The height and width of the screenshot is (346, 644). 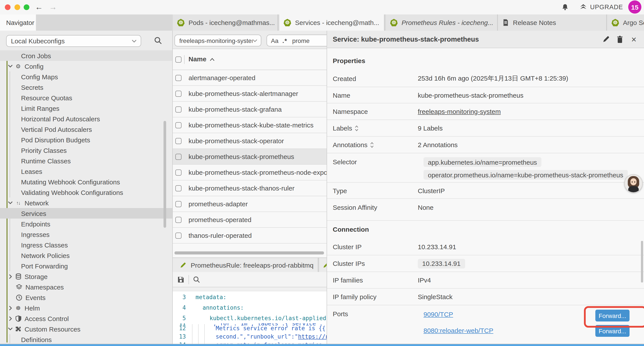 I want to click on editor-tab-prometheusrule: PrometheusRule: freeleaps-prod-rabbitmq, so click(x=246, y=265).